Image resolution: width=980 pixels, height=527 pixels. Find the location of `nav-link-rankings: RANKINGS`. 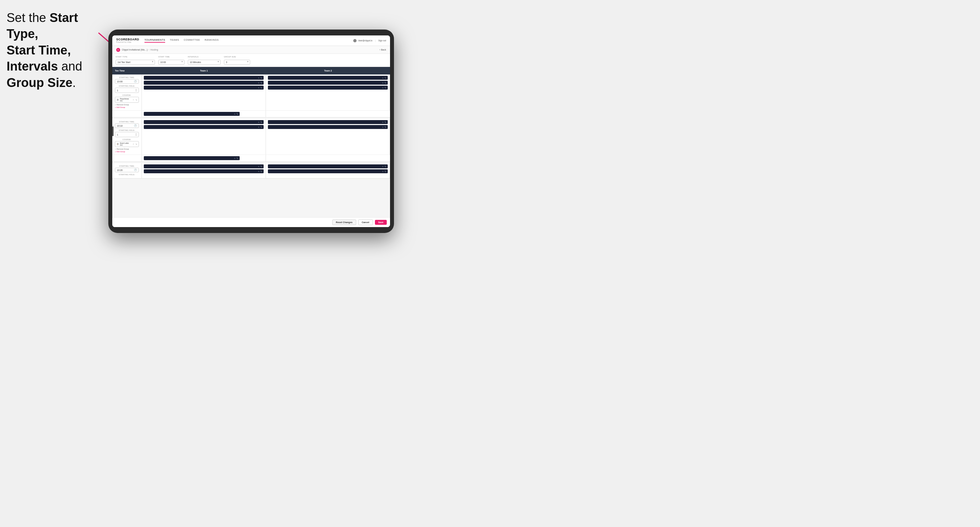

nav-link-rankings: RANKINGS is located at coordinates (212, 40).